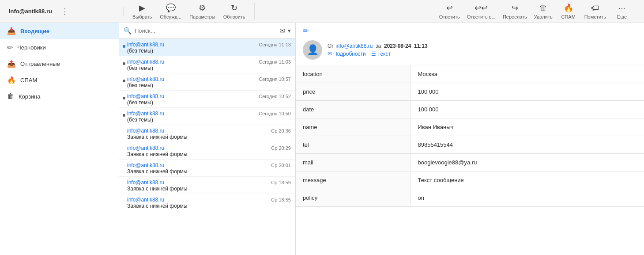 The height and width of the screenshot is (255, 644). Describe the element at coordinates (421, 46) in the screenshot. I see `email-time: 11:13` at that location.